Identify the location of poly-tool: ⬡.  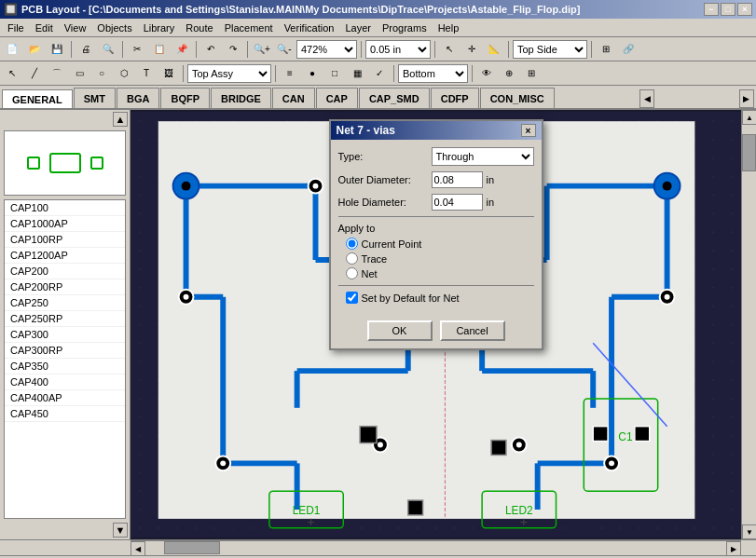
(124, 74).